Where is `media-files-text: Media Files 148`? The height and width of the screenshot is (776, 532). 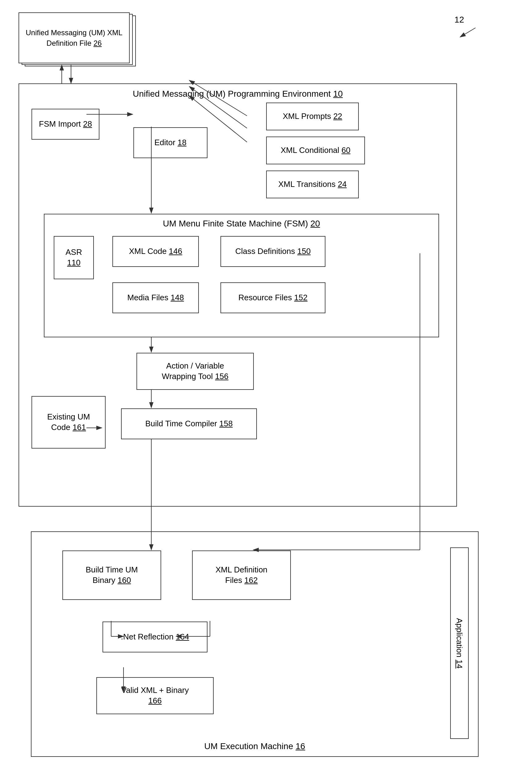
media-files-text: Media Files 148 is located at coordinates (156, 298).